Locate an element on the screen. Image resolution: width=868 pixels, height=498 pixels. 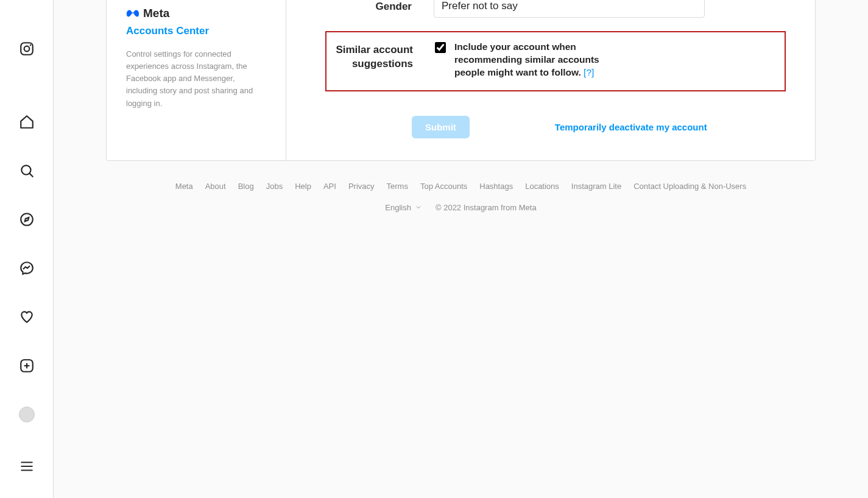
footer-link: Meta is located at coordinates (184, 187).